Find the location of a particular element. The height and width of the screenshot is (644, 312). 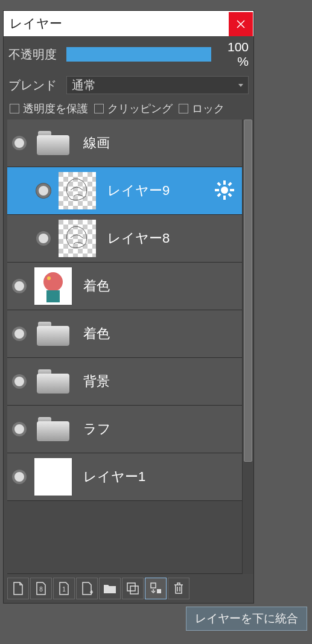

layer-options-row: 透明度を保護 クリッピング ロック is located at coordinates (129, 109).